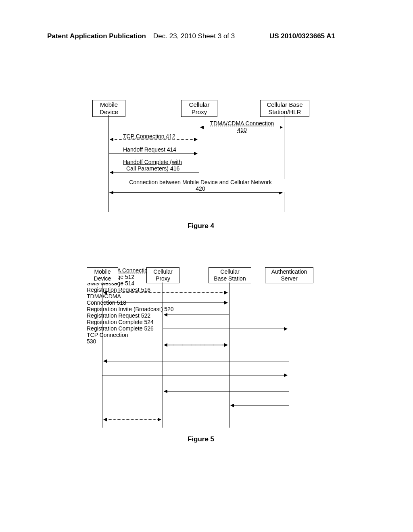 This screenshot has height=532, width=413. I want to click on header-center: Dec. 23, 2010 Sheet 3 of 3, so click(194, 36).